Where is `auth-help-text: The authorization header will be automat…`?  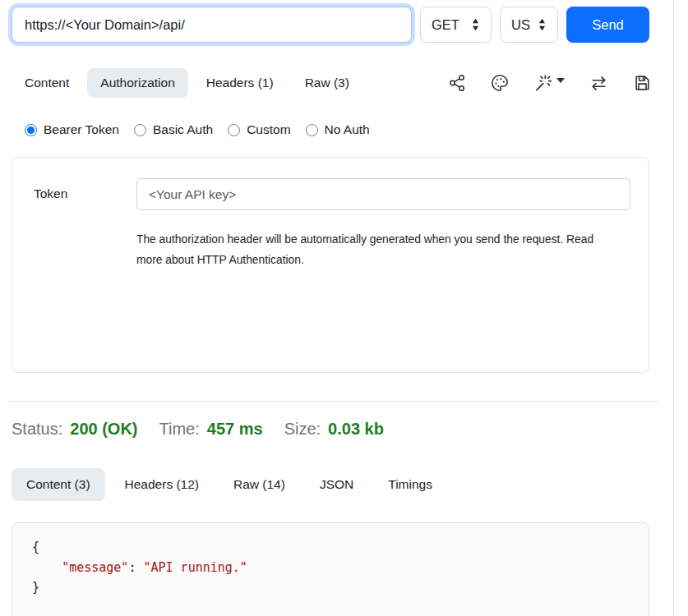 auth-help-text: The authorization header will be automat… is located at coordinates (377, 250).